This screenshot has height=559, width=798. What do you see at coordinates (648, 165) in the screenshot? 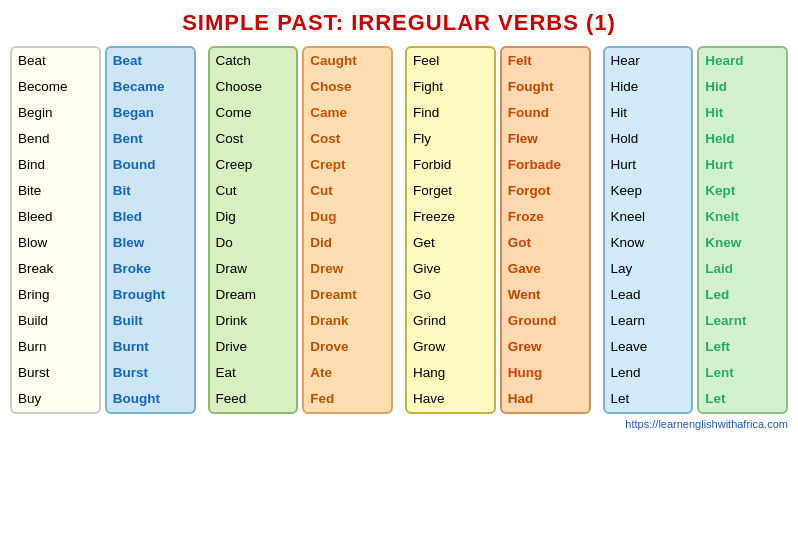
I see `cell-base4-4: Hurt` at bounding box center [648, 165].